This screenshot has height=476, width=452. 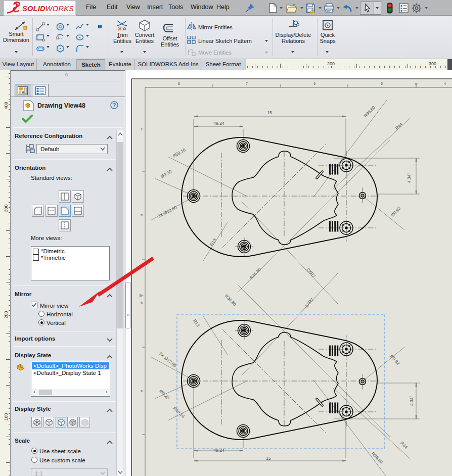 What do you see at coordinates (48, 9) in the screenshot?
I see `svg-text: SOLIDWORKS` at bounding box center [48, 9].